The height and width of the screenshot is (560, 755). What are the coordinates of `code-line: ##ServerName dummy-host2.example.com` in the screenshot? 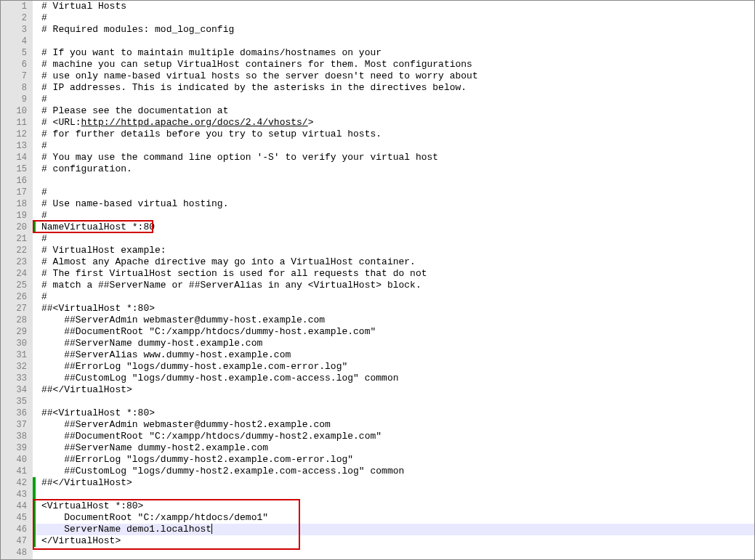 It's located at (394, 448).